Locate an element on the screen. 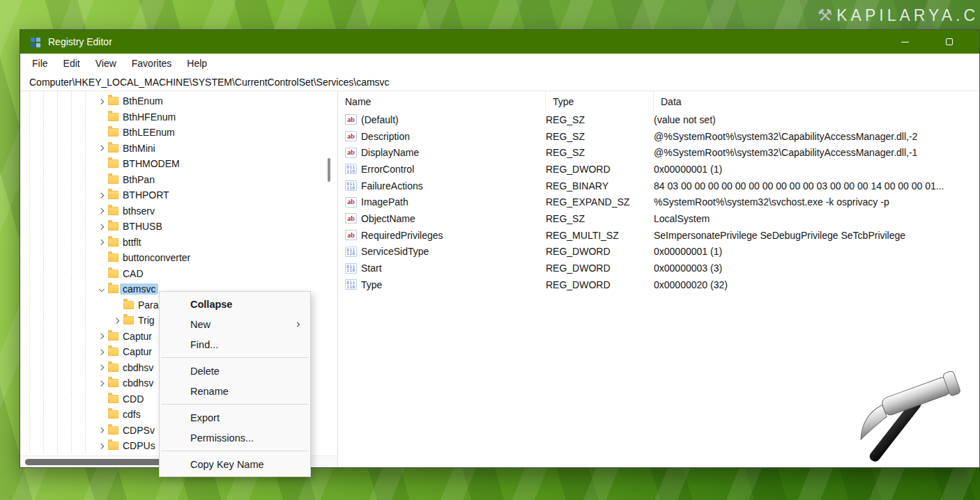 The height and width of the screenshot is (500, 980). context-menu: Collapse New Find... Delete Rename Expor… is located at coordinates (235, 384).